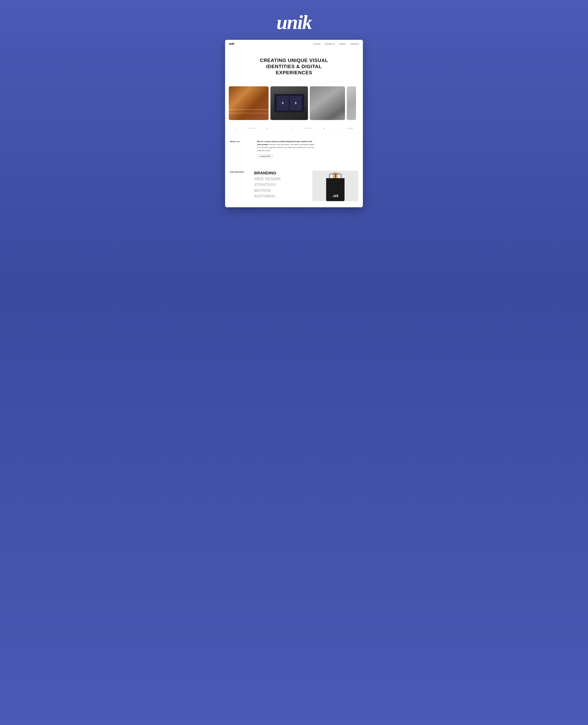 The width and height of the screenshot is (588, 725). Describe the element at coordinates (231, 44) in the screenshot. I see `nav-logo: unik` at that location.